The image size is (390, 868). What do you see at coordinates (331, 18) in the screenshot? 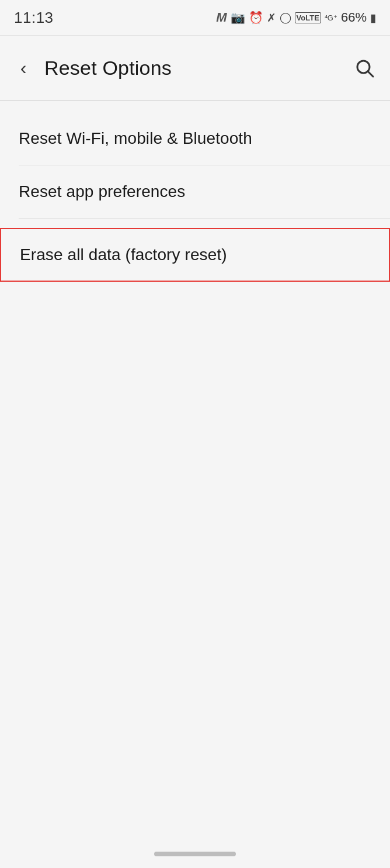
I see `signal-4g-icon: ⁴G⁺` at bounding box center [331, 18].